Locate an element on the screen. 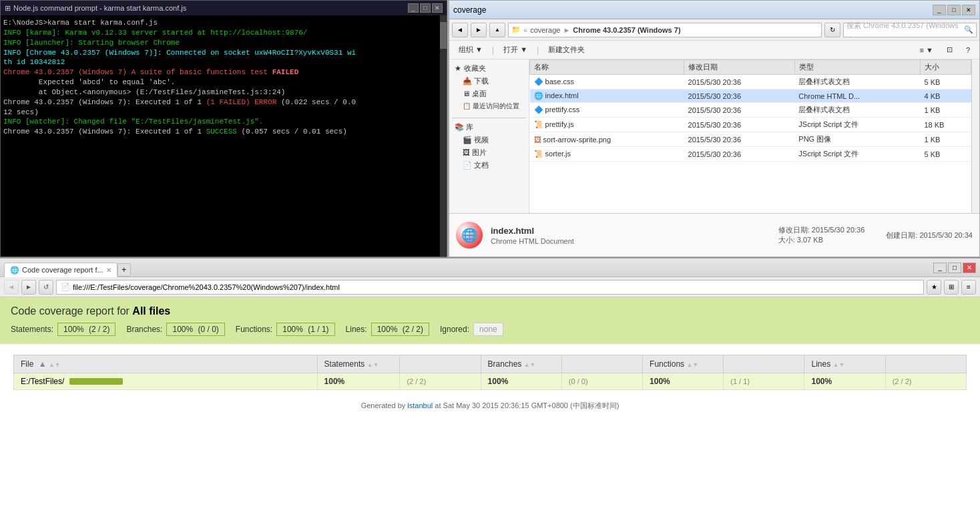 Image resolution: width=980 pixels, height=515 pixels. browser-refresh-button: ↺ is located at coordinates (46, 287).